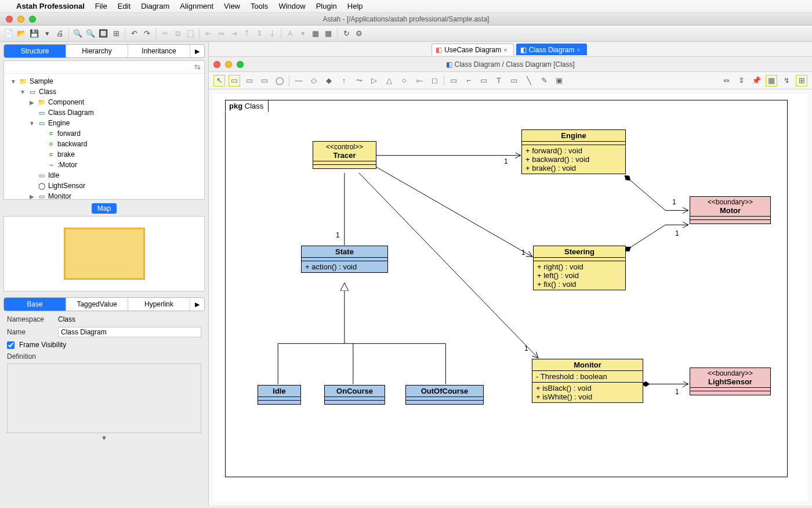 Image resolution: width=812 pixels, height=508 pixels. I want to click on frame-tool-icon: ▭, so click(234, 81).